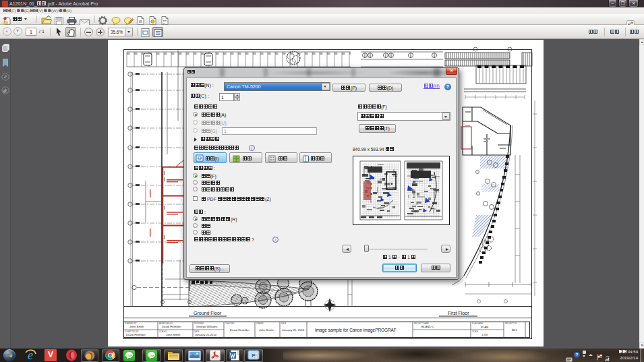 The width and height of the screenshot is (644, 362). What do you see at coordinates (166, 324) in the screenshot?
I see `svg-text: APPROVED BY` at bounding box center [166, 324].